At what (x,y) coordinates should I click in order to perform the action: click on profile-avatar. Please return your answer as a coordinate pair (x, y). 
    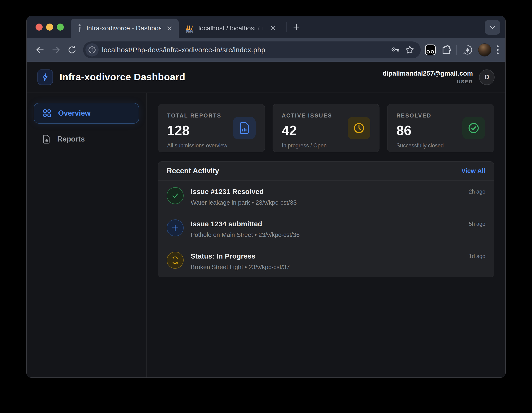
    Looking at the image, I should click on (485, 50).